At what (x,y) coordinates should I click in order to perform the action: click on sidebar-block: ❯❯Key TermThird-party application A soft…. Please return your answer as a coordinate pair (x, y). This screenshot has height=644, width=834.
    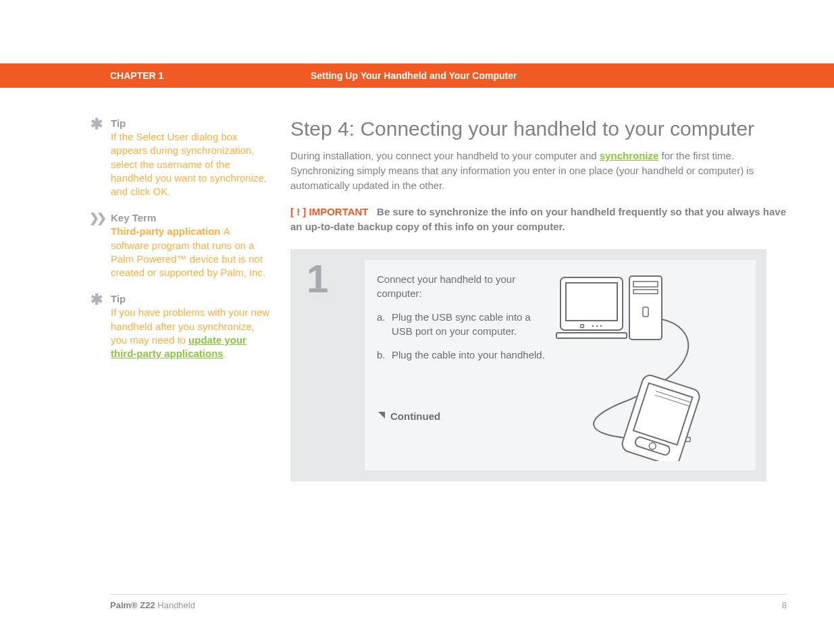
    Looking at the image, I should click on (179, 246).